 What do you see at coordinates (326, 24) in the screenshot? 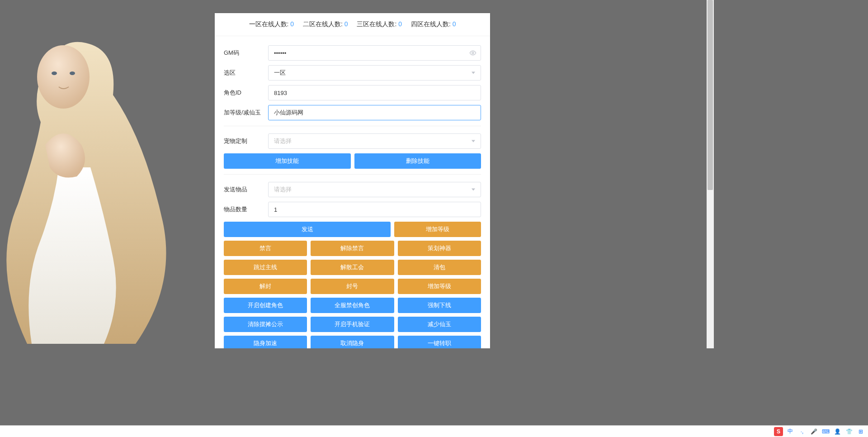
I see `zone2-online: 二区在线人数: 0` at bounding box center [326, 24].